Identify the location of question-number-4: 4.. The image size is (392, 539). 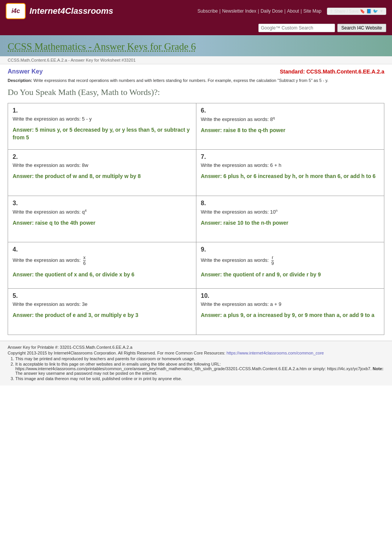
(102, 250).